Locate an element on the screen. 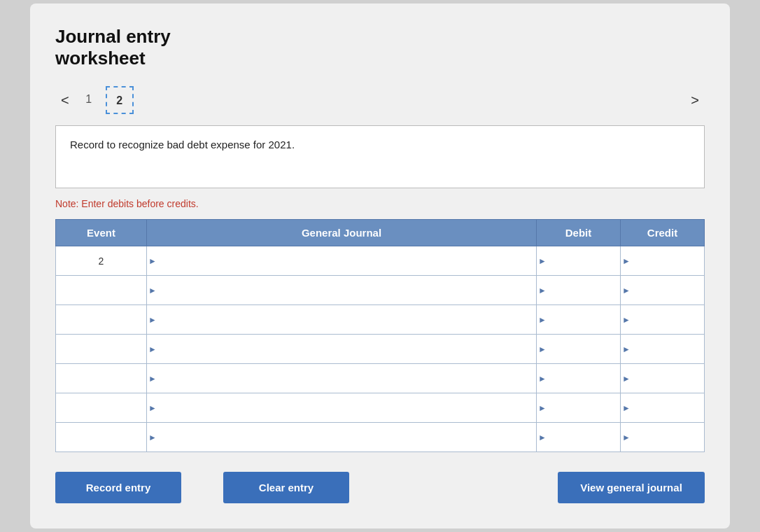 The height and width of the screenshot is (532, 760). tab-1: 1 is located at coordinates (89, 100).